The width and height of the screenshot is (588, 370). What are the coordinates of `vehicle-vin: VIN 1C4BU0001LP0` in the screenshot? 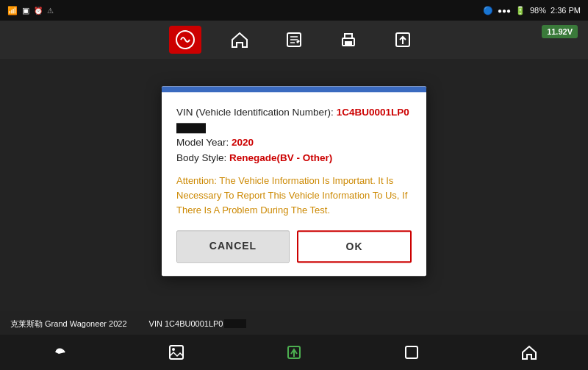 It's located at (198, 323).